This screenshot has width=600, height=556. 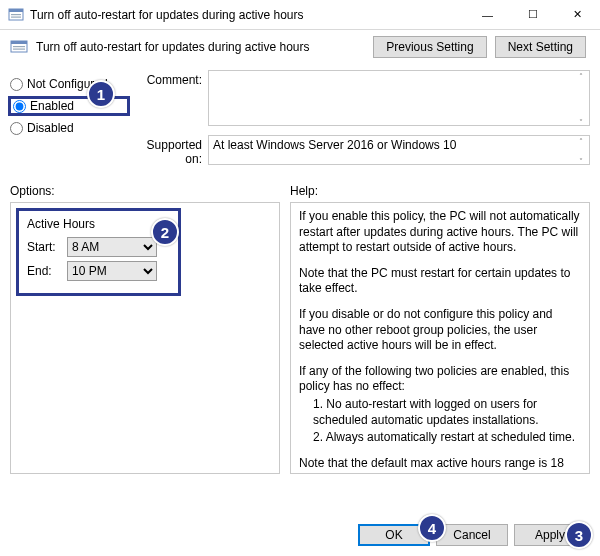 I want to click on badge-3: 3, so click(x=579, y=535).